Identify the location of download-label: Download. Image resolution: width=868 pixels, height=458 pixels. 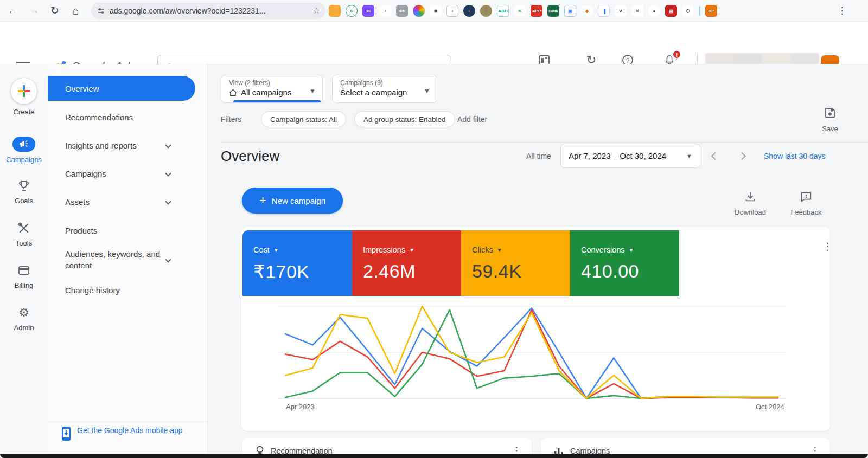
(750, 212).